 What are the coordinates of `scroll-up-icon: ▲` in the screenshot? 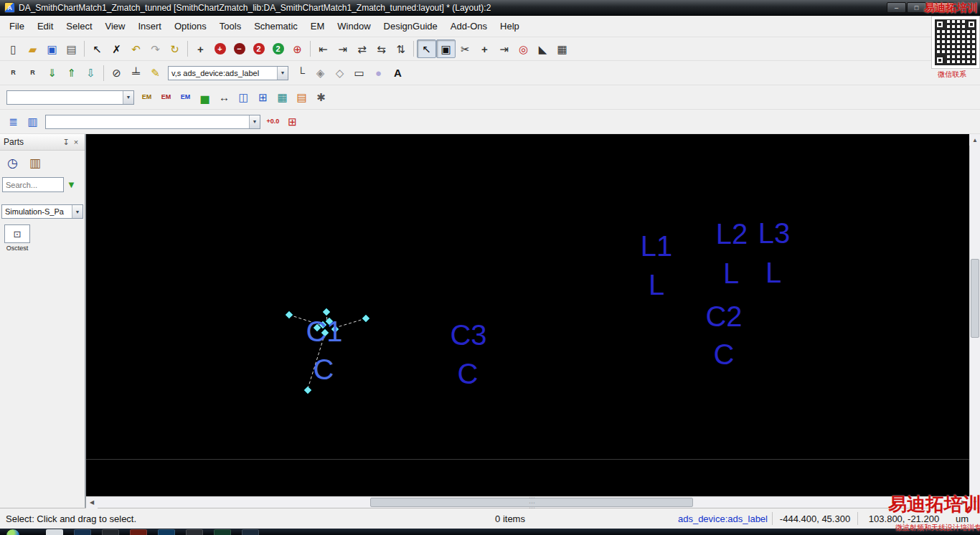 It's located at (974, 140).